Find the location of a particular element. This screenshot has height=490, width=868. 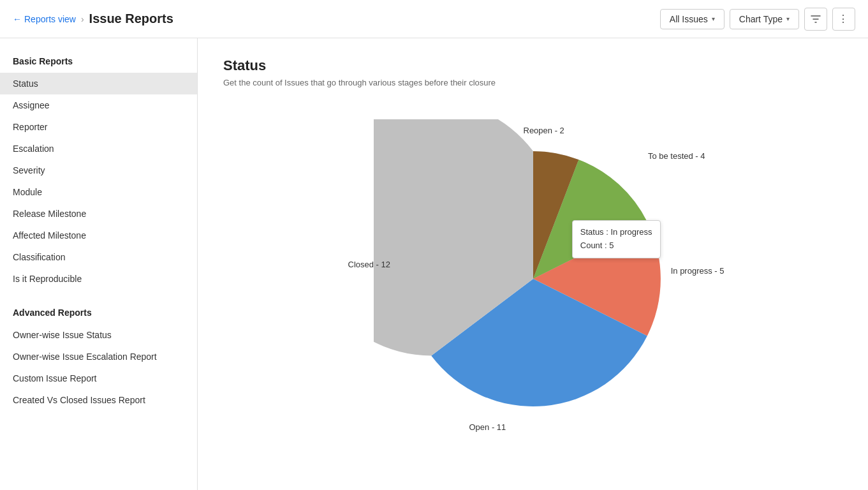

advanced-reports-title: Advanced Reports is located at coordinates (98, 313).